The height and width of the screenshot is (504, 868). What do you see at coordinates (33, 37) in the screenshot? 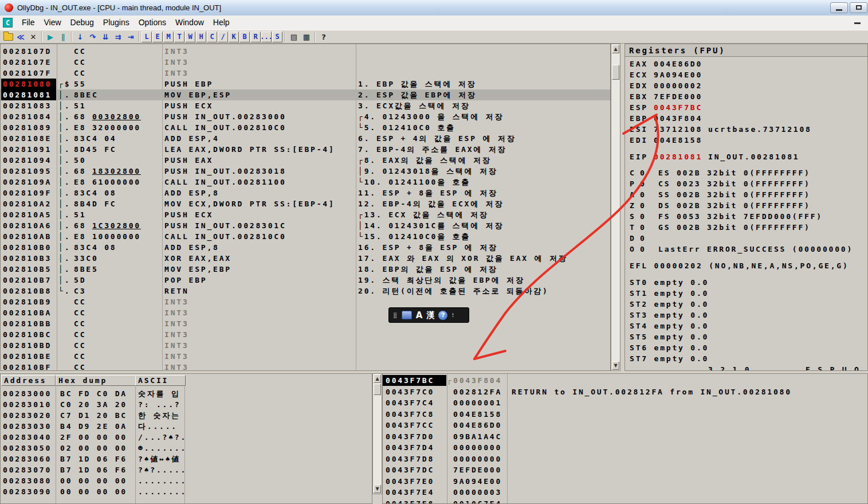
I see `close-program-button: ✕` at bounding box center [33, 37].